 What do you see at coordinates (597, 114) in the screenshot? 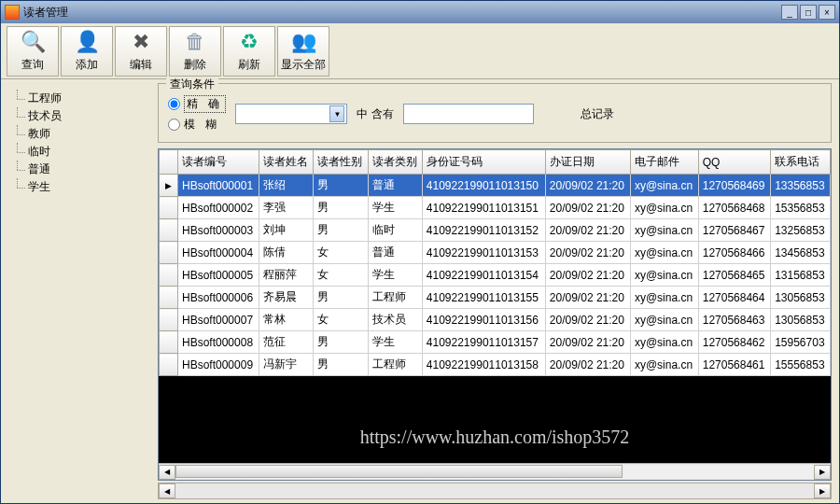
I see `total-records-label: 总记录` at bounding box center [597, 114].